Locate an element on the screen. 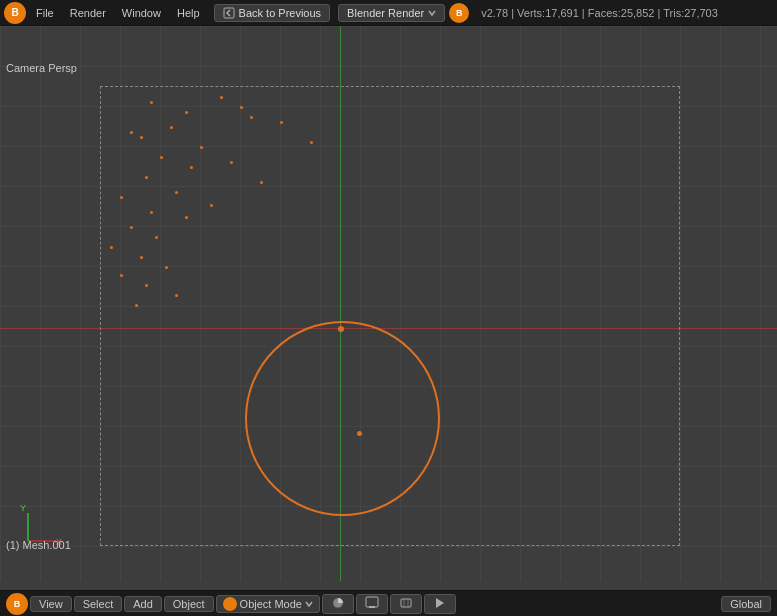 This screenshot has width=777, height=616. blender-icon: B is located at coordinates (459, 13).